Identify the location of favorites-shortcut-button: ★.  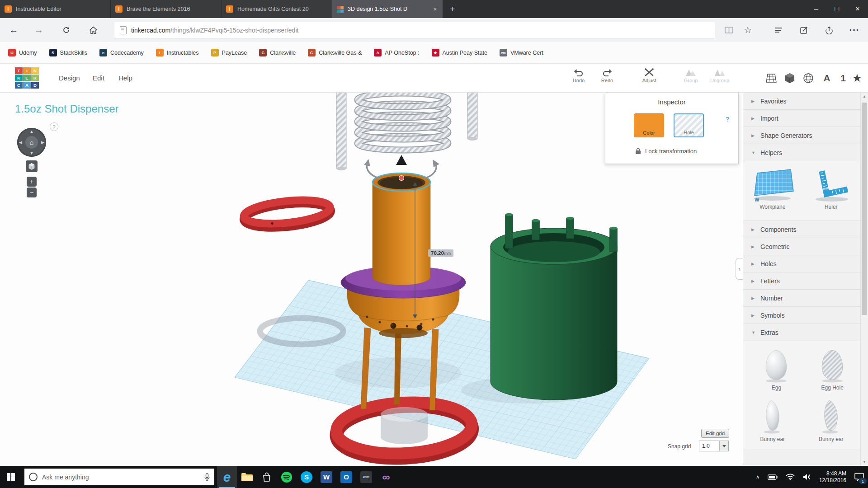
(857, 78).